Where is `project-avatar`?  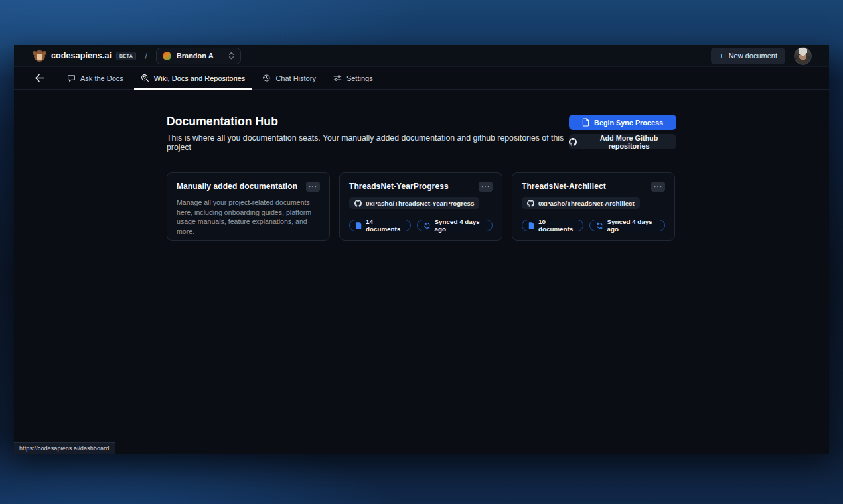
project-avatar is located at coordinates (167, 56).